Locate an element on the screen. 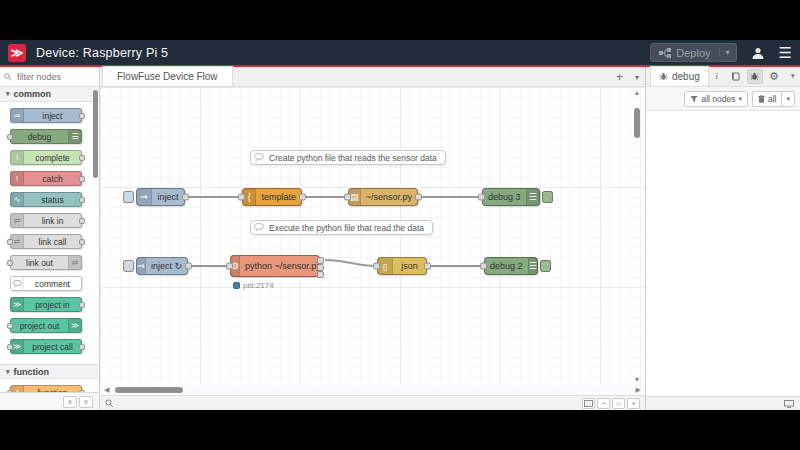 The width and height of the screenshot is (800, 450). comment-label: Execute the python file that read the da… is located at coordinates (350, 228).